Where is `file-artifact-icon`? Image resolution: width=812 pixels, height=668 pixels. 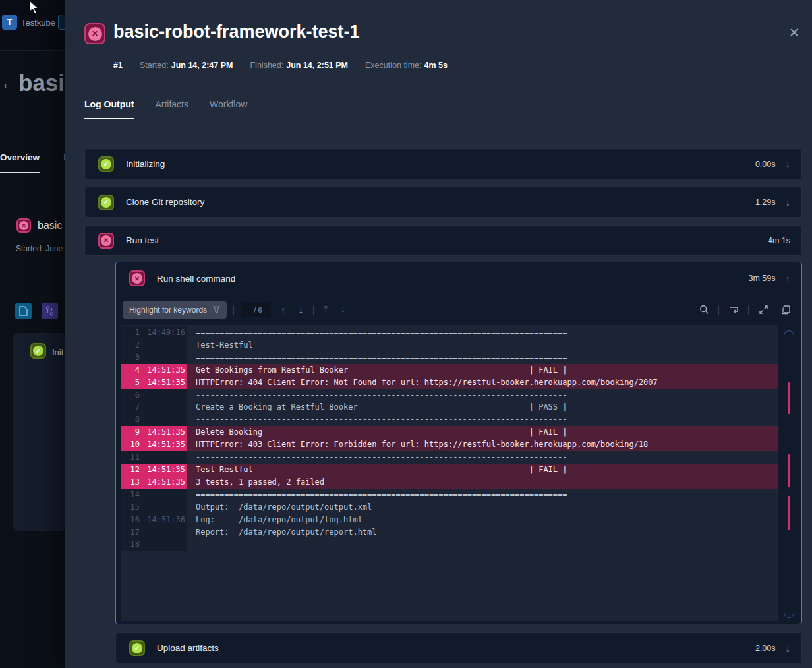 file-artifact-icon is located at coordinates (24, 311).